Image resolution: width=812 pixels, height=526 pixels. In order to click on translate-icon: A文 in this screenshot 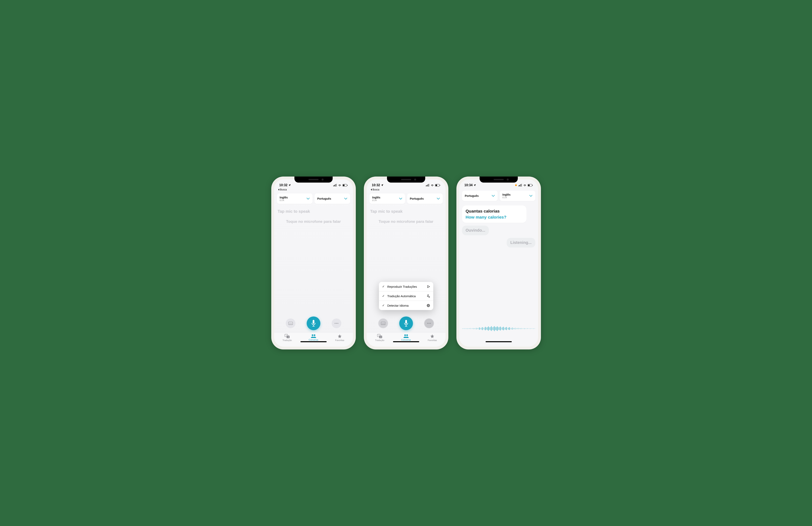, I will do `click(287, 336)`.